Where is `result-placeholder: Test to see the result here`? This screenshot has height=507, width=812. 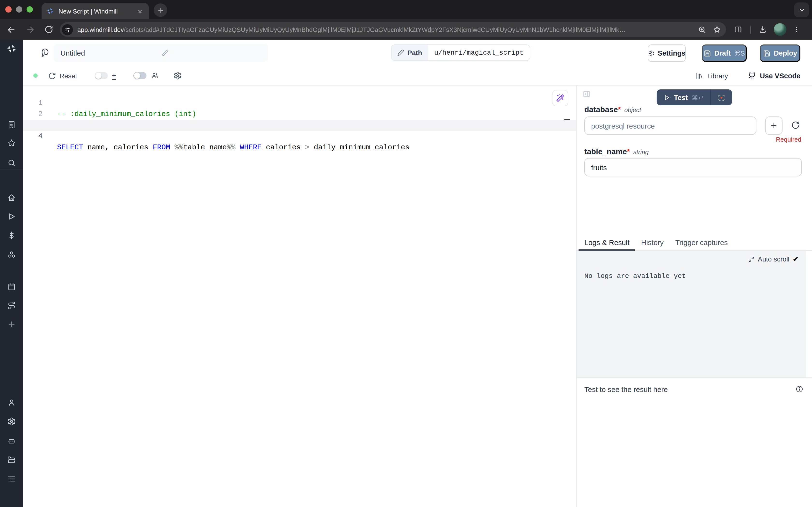 result-placeholder: Test to see the result here is located at coordinates (626, 389).